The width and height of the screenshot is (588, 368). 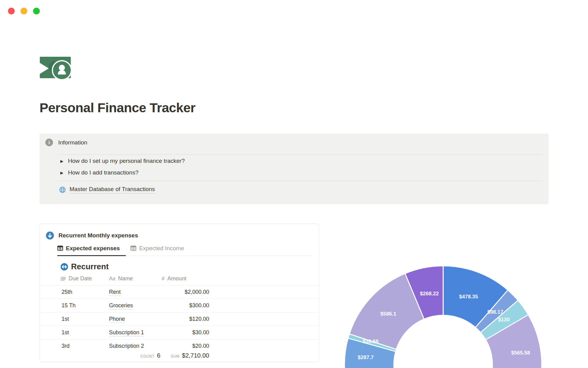 What do you see at coordinates (126, 333) in the screenshot?
I see `name-cell: Subscription 1` at bounding box center [126, 333].